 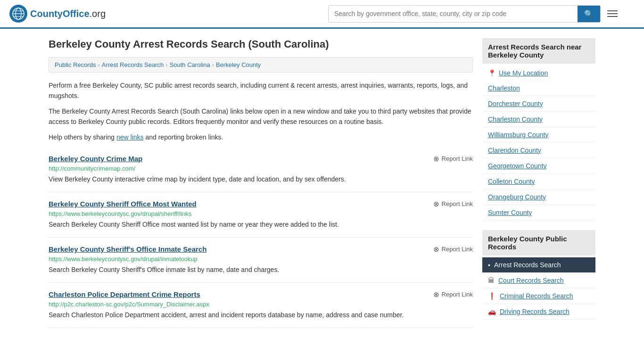 I want to click on use-location-link: Use My Location, so click(x=523, y=73).